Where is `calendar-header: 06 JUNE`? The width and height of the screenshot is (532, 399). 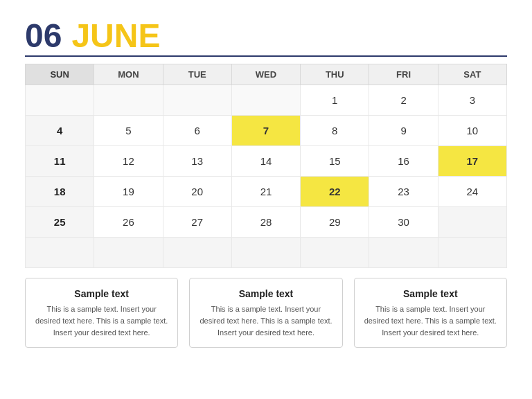 calendar-header: 06 JUNE is located at coordinates (266, 36).